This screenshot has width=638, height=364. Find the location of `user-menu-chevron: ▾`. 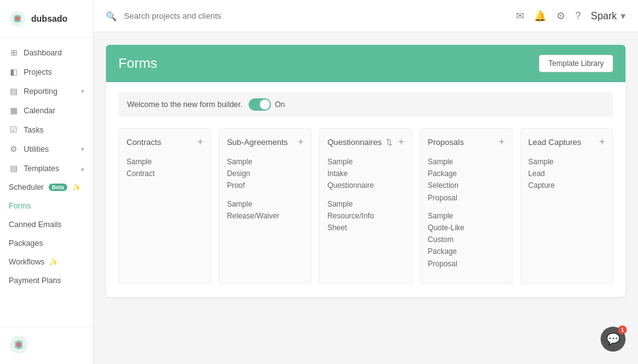

user-menu-chevron: ▾ is located at coordinates (623, 16).